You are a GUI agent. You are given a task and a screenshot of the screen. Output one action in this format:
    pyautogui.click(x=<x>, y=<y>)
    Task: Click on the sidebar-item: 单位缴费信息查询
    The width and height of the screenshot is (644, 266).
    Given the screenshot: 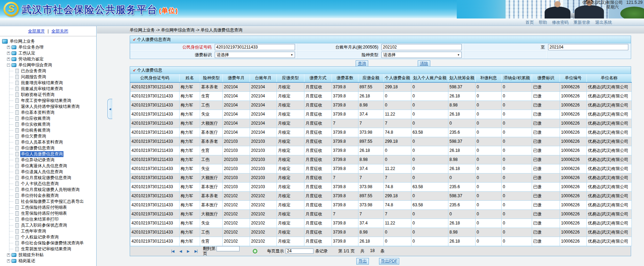 What is the action you would take?
    pyautogui.click(x=49, y=148)
    